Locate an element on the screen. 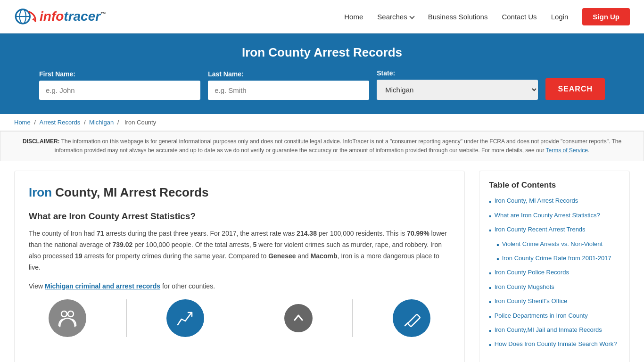 This screenshot has width=644, height=362. icons-row is located at coordinates (239, 318).